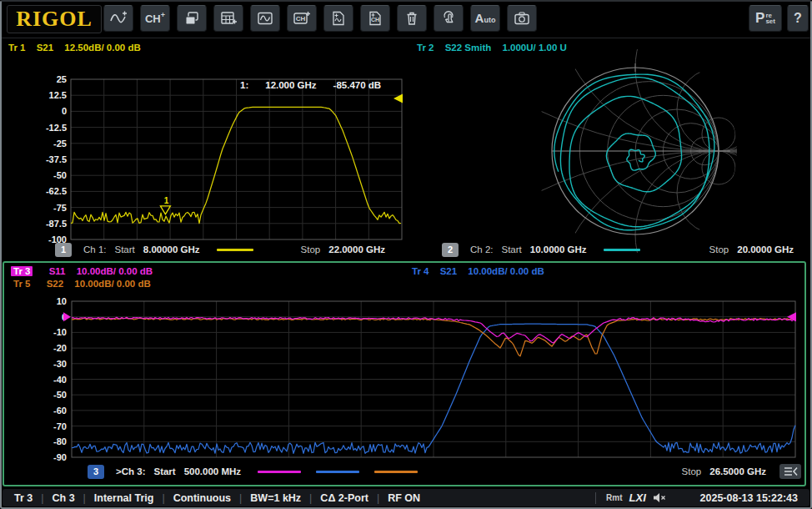 This screenshot has height=509, width=812. What do you see at coordinates (302, 18) in the screenshot?
I see `window-channel-icon: CH` at bounding box center [302, 18].